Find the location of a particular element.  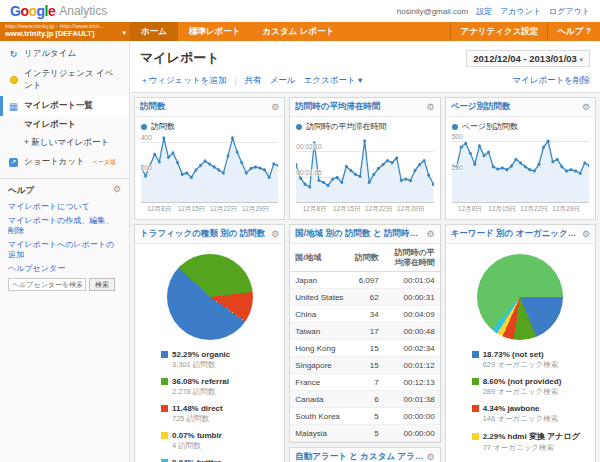

sidebar-subitem-my-report: マイレポート is located at coordinates (64, 125).